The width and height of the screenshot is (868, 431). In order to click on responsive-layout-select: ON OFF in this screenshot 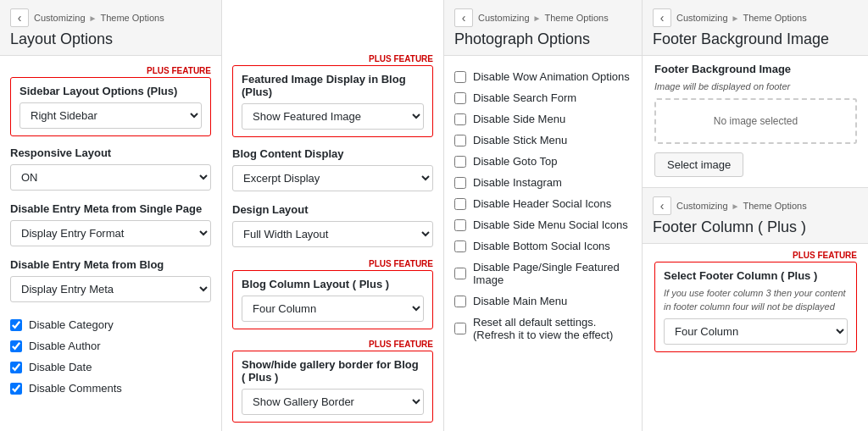, I will do `click(110, 178)`.